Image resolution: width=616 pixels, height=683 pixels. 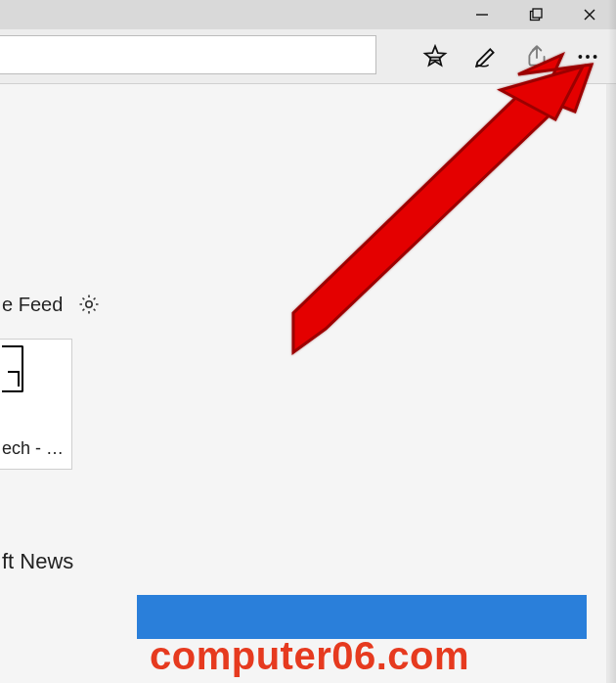 I want to click on share-icon, so click(x=537, y=57).